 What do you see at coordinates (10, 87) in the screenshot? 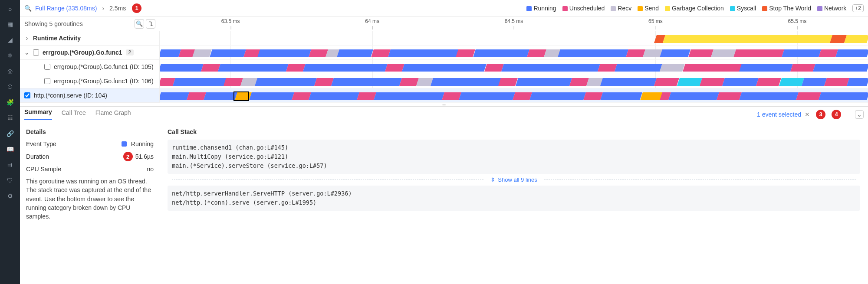
I see `nav-gauge-icon: ⏲` at bounding box center [10, 87].